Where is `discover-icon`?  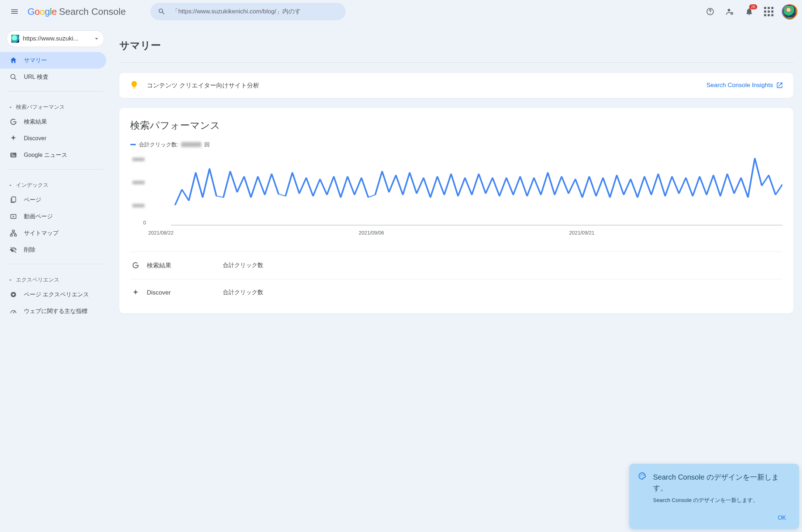 discover-icon is located at coordinates (13, 138).